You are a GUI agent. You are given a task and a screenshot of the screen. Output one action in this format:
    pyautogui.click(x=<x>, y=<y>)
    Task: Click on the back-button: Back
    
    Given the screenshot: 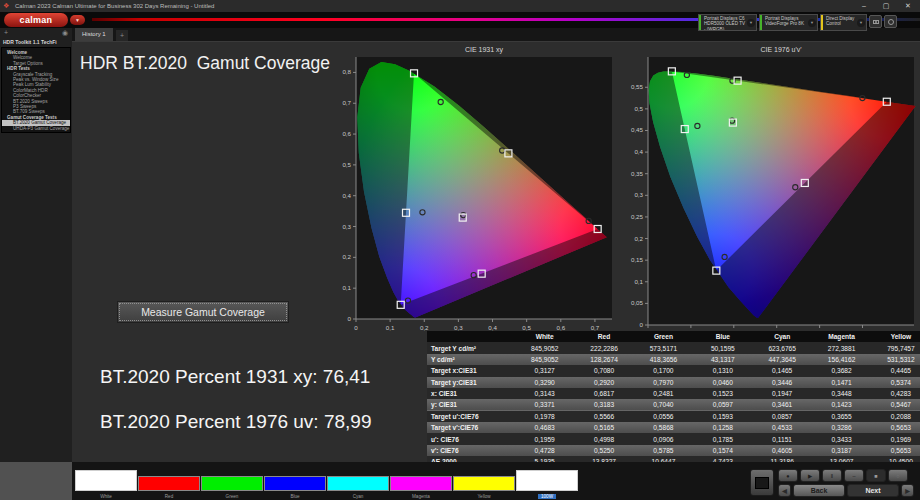 What is the action you would take?
    pyautogui.click(x=819, y=490)
    